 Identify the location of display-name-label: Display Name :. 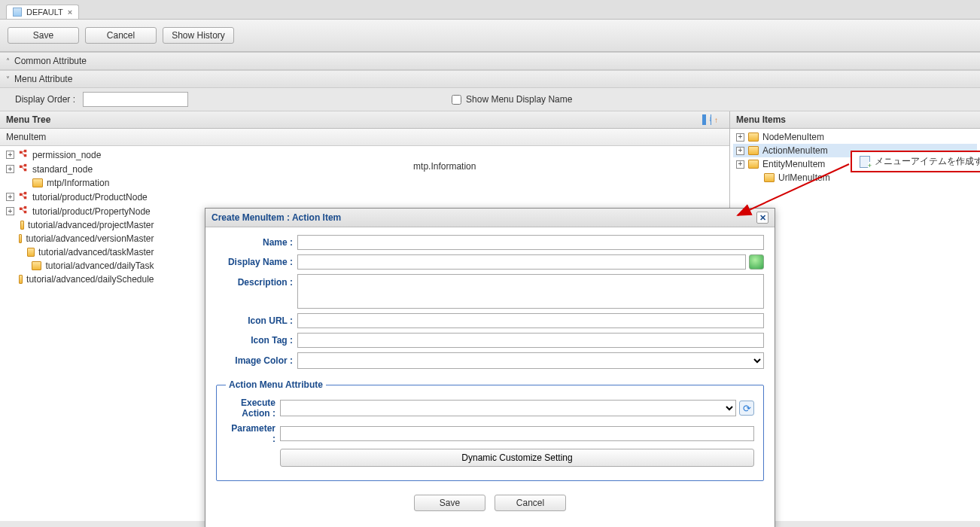
(257, 262).